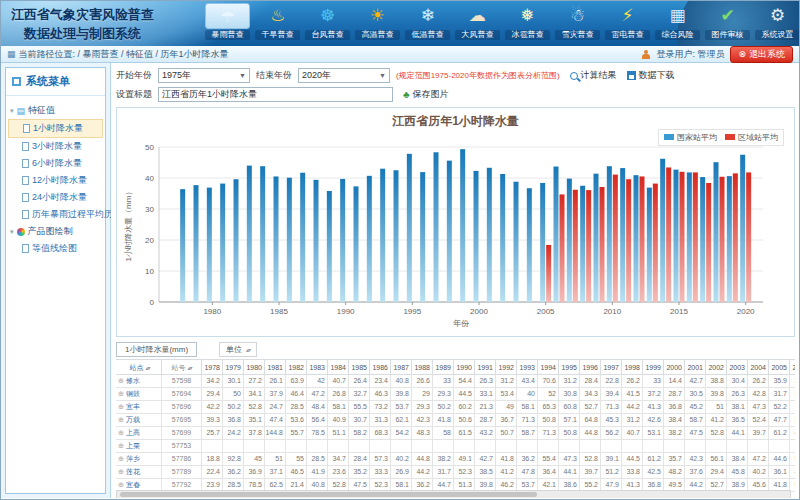 This screenshot has height=500, width=800. Describe the element at coordinates (464, 367) in the screenshot. I see `col-year-1990: 1990` at that location.